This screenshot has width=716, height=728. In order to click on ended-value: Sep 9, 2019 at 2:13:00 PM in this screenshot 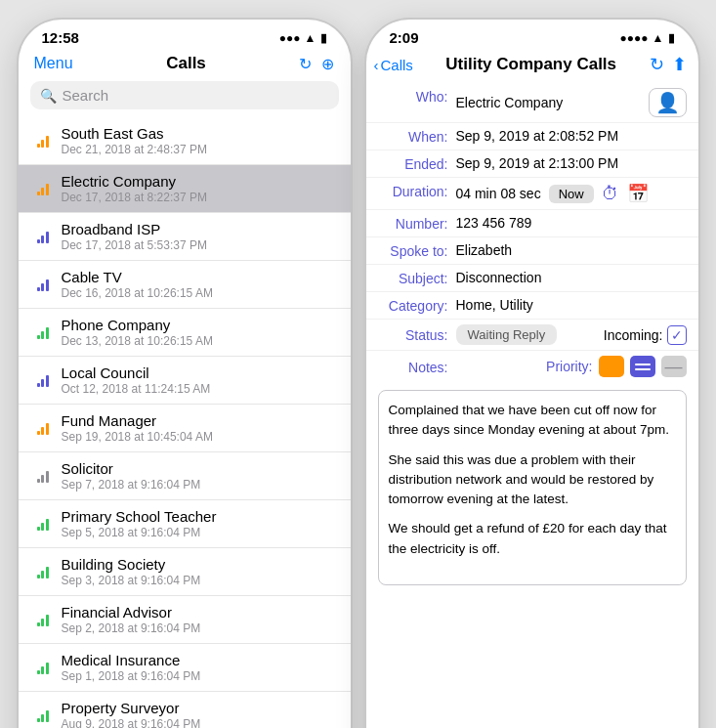, I will do `click(571, 163)`.